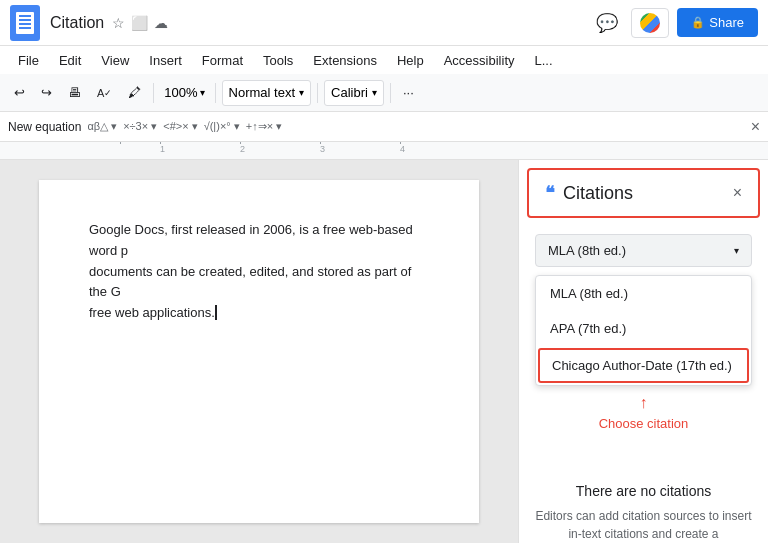 The image size is (768, 543). Describe the element at coordinates (104, 93) in the screenshot. I see `spellcheck-button: A✓` at that location.